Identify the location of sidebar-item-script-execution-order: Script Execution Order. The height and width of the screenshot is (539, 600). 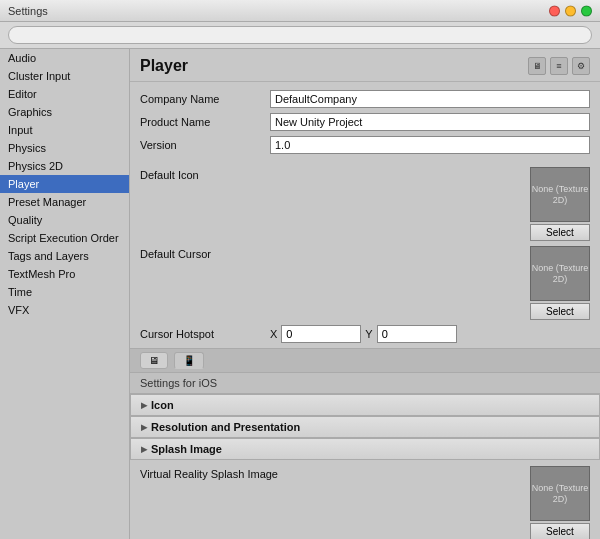
(64, 238).